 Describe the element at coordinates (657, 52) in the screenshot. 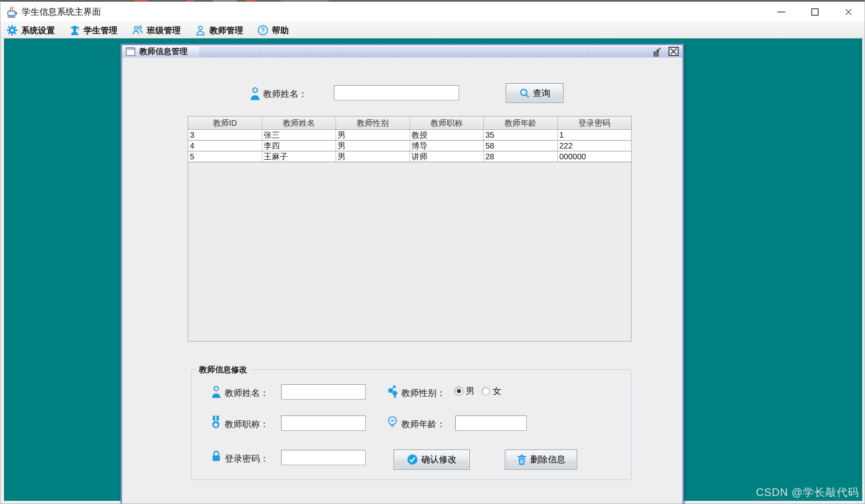

I see `restore-button` at that location.